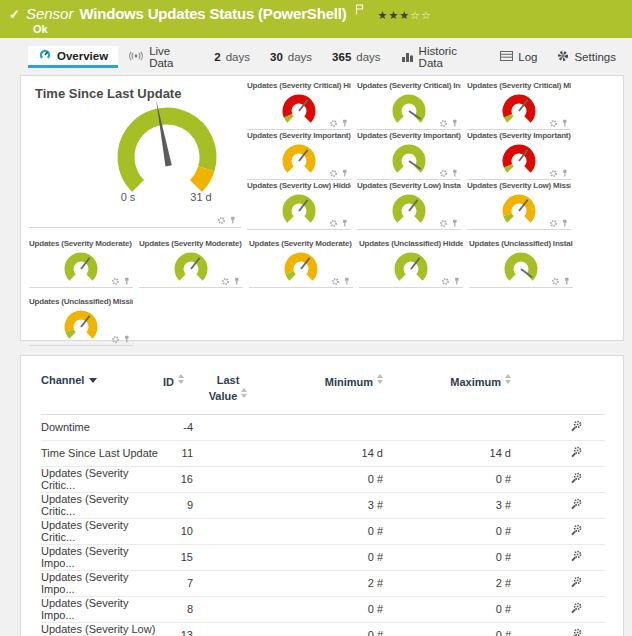  What do you see at coordinates (360, 10) in the screenshot?
I see `flag-icon` at bounding box center [360, 10].